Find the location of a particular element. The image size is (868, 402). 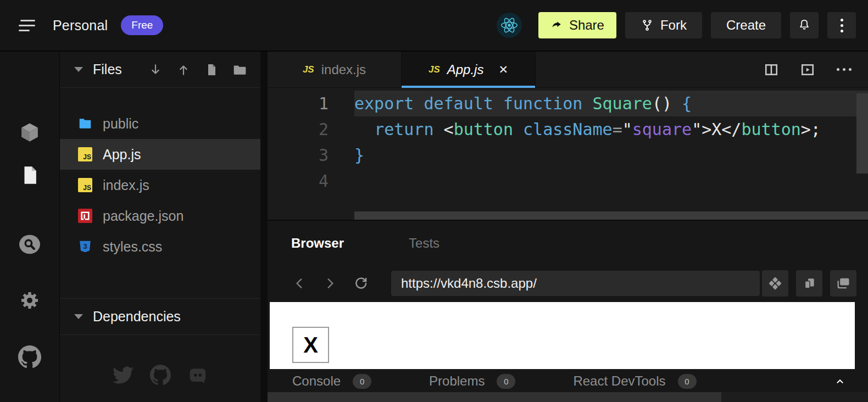

split-view-icon is located at coordinates (771, 70).